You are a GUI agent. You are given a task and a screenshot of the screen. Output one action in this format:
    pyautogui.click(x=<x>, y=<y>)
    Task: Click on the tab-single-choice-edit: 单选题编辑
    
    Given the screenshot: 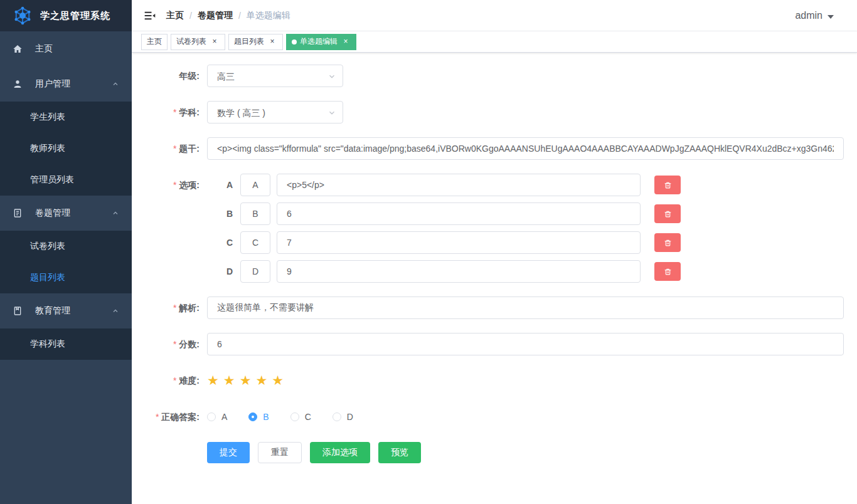 What is the action you would take?
    pyautogui.click(x=321, y=42)
    